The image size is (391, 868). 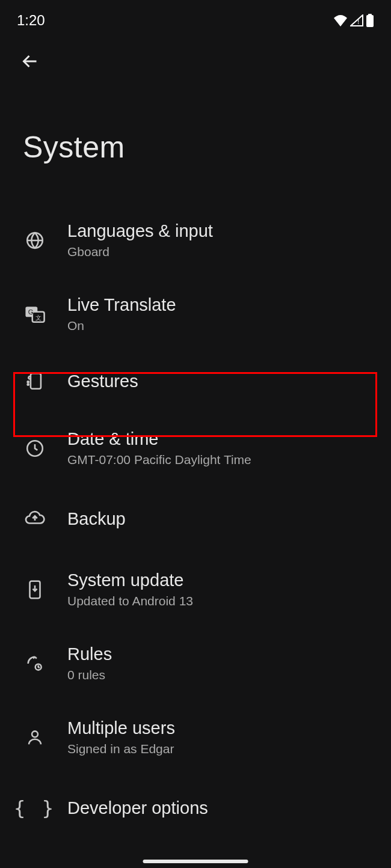 I want to click on setting-label: Date & time, so click(x=159, y=439).